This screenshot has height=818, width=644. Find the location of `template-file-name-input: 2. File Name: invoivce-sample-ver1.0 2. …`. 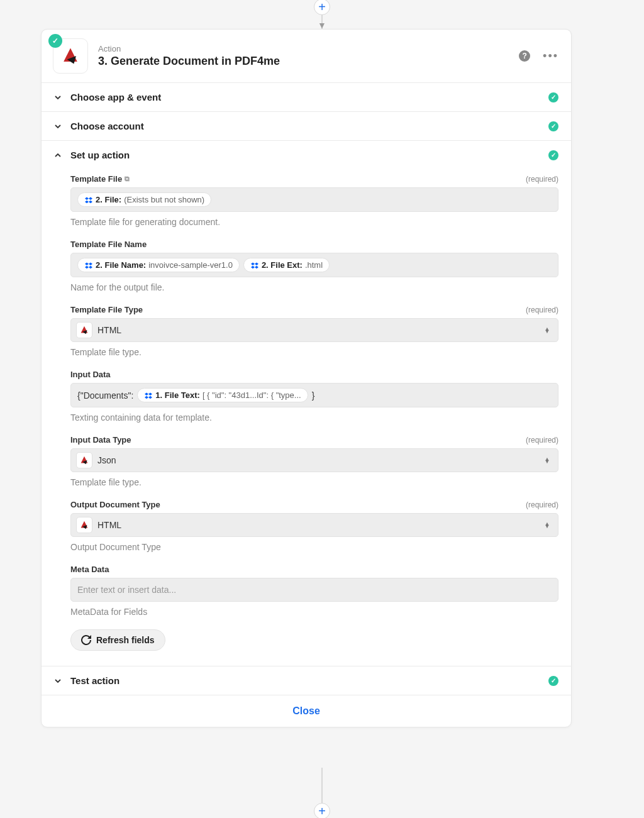

template-file-name-input: 2. File Name: invoivce-sample-ver1.0 2. … is located at coordinates (314, 265).